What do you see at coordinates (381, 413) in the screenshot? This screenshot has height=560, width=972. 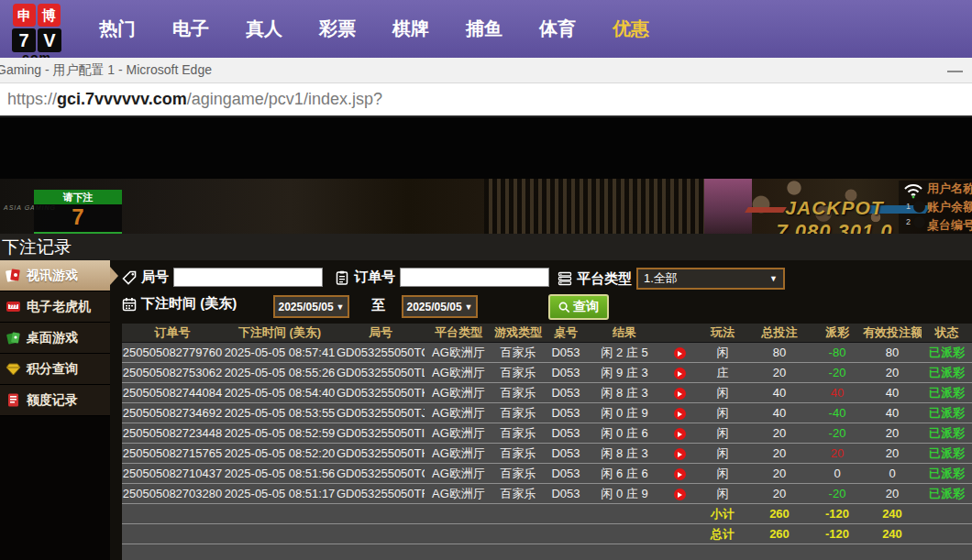 I see `cell-round: GD053255050TJ` at bounding box center [381, 413].